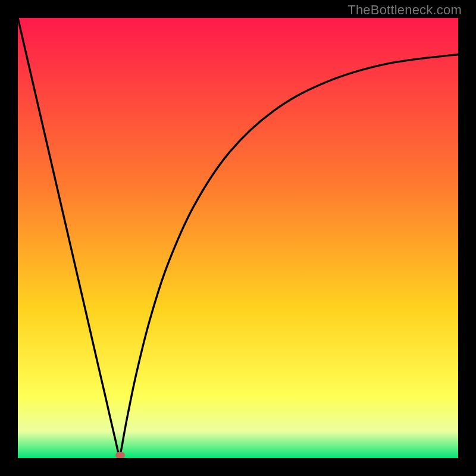 This screenshot has height=476, width=476. Describe the element at coordinates (120, 455) in the screenshot. I see `minimum-marker` at that location.